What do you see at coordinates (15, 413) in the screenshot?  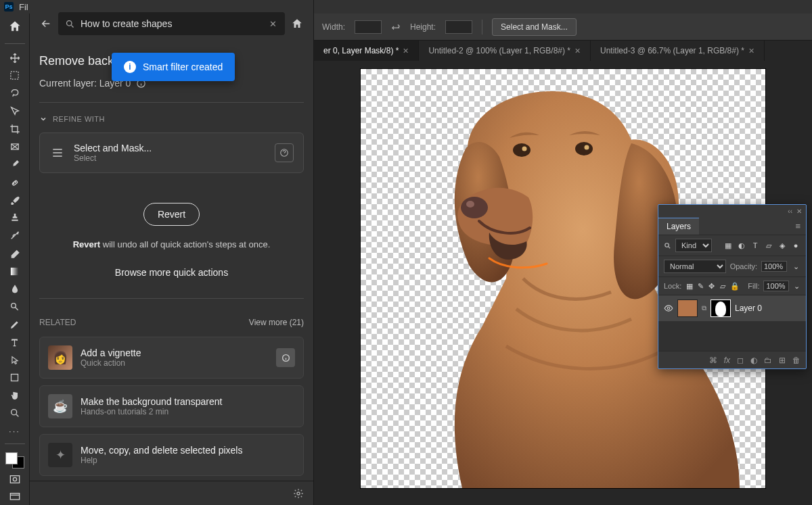 I see `zoom-tool` at bounding box center [15, 413].